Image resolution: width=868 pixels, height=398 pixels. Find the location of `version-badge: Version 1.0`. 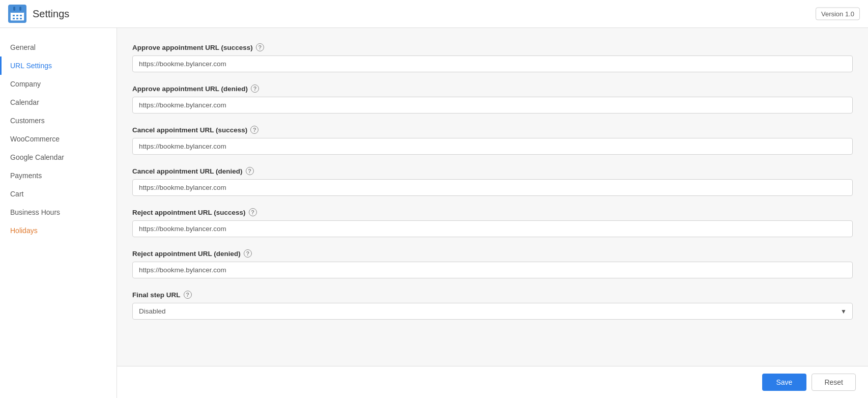

version-badge: Version 1.0 is located at coordinates (837, 14).